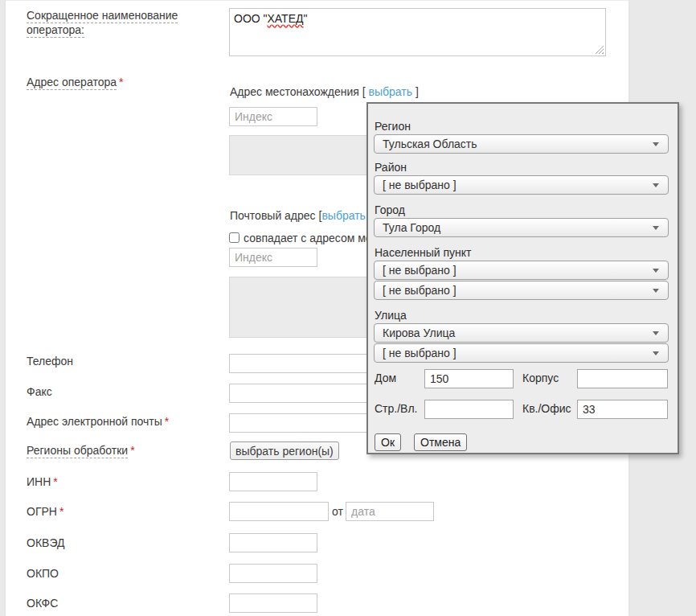 The image size is (696, 616). What do you see at coordinates (419, 333) in the screenshot?
I see `street-select-1-value: Кирова Улица` at bounding box center [419, 333].